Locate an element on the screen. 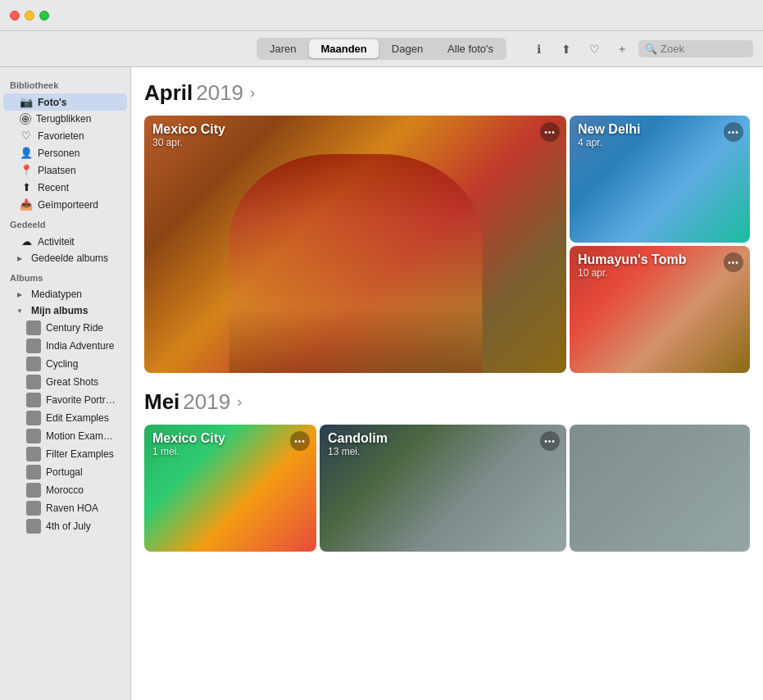 Image resolution: width=763 pixels, height=700 pixels. minimize-button is located at coordinates (30, 16).